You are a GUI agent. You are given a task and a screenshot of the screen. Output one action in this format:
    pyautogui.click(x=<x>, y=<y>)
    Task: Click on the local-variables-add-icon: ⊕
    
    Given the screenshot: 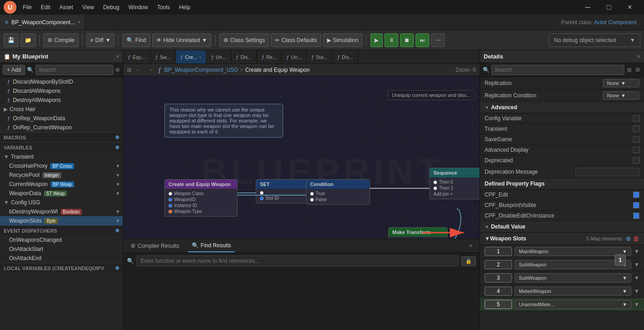 What is the action you would take?
    pyautogui.click(x=117, y=268)
    